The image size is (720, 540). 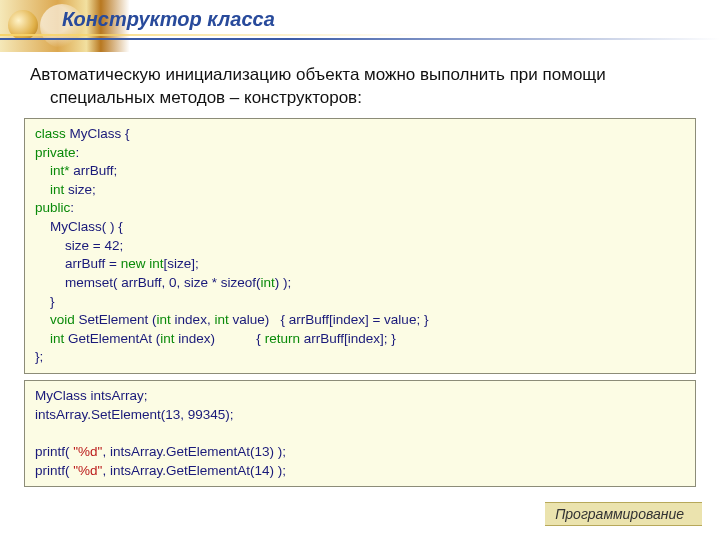 What do you see at coordinates (355, 87) in the screenshot?
I see `intro-paragraph: Автоматическую инициализацию объекта мож…` at bounding box center [355, 87].